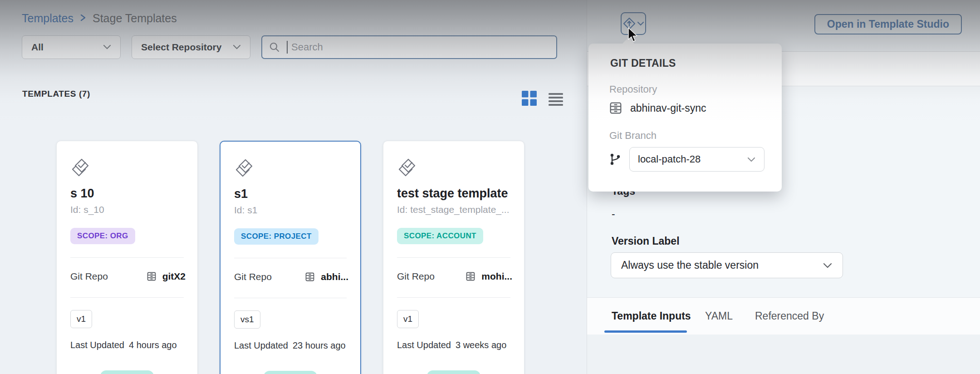 Image resolution: width=980 pixels, height=374 pixels. What do you see at coordinates (409, 47) in the screenshot?
I see `search-input: Search` at bounding box center [409, 47].